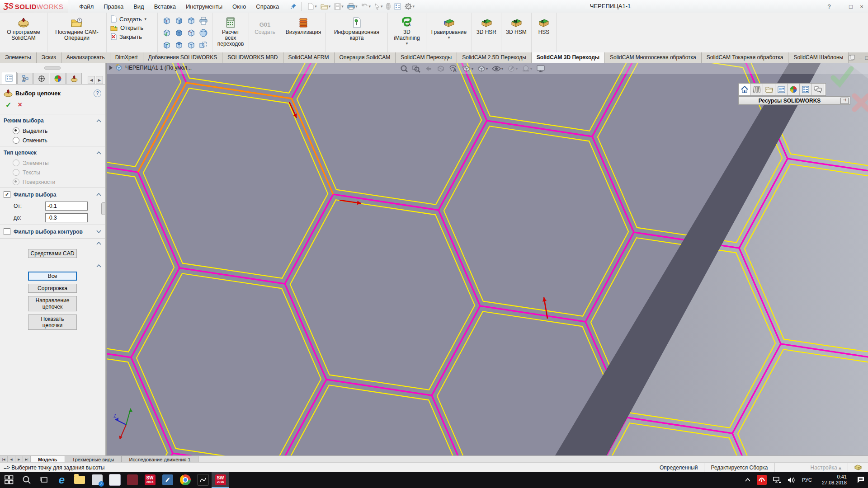  Describe the element at coordinates (58, 79) in the screenshot. I see `appearances-tab` at that location.